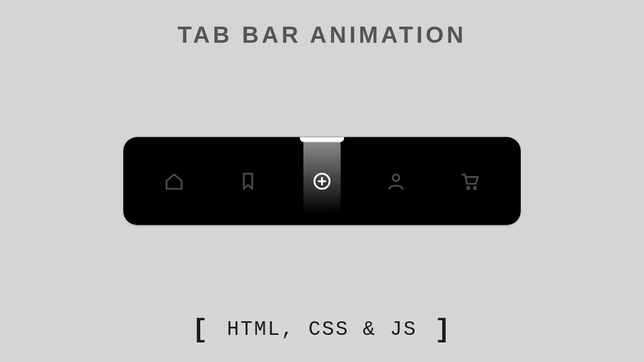 The height and width of the screenshot is (362, 644). I want to click on home-icon, so click(174, 181).